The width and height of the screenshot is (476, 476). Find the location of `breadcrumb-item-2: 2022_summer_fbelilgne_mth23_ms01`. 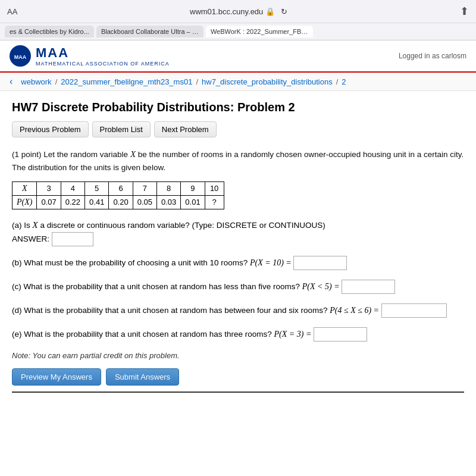

breadcrumb-item-2: 2022_summer_fbelilgne_mth23_ms01 is located at coordinates (126, 82).